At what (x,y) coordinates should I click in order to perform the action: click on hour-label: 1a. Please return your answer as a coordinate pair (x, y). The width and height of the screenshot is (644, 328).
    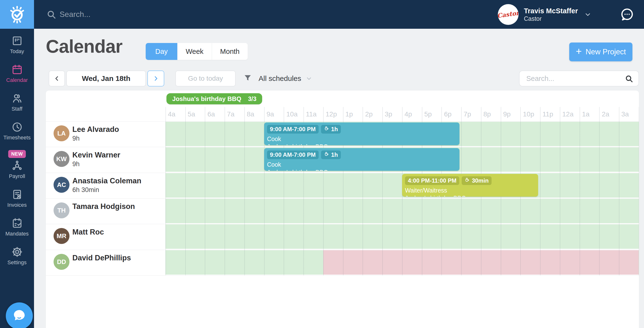
    Looking at the image, I should click on (586, 114).